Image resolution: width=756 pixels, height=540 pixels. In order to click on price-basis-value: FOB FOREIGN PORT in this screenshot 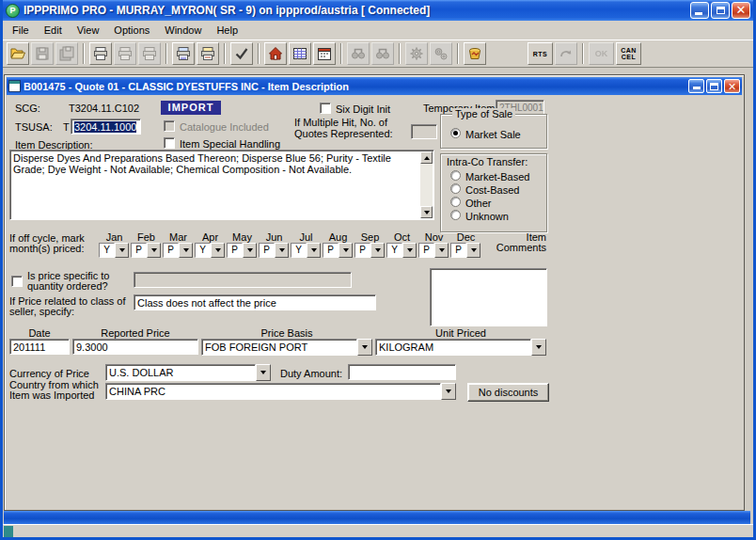, I will do `click(279, 347)`.